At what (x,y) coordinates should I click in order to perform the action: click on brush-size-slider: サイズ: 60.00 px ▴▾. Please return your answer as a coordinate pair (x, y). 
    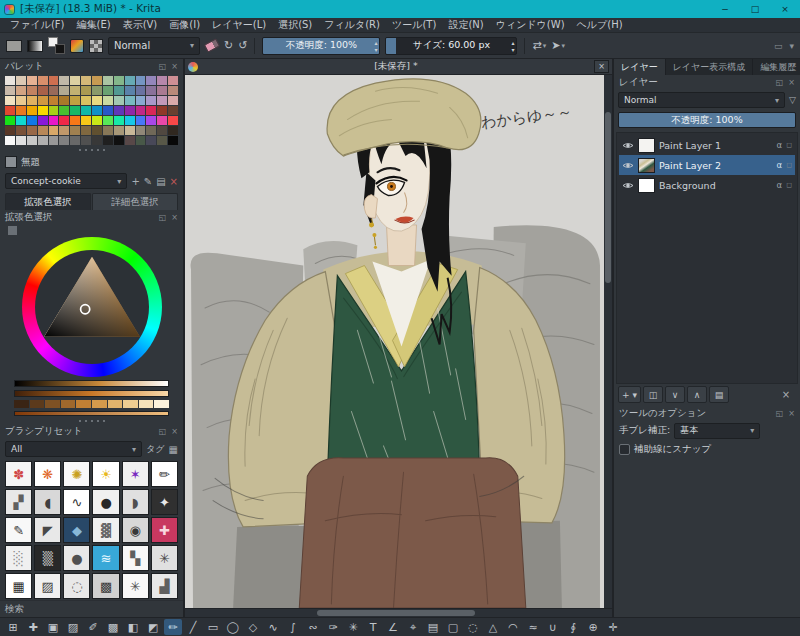
    Looking at the image, I should click on (451, 46).